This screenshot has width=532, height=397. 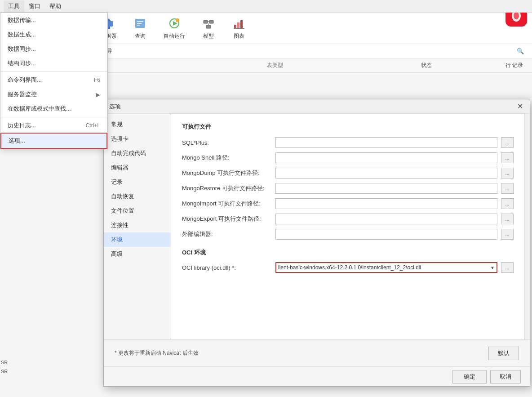 I want to click on left-label-sr2: SR, so click(x=4, y=371).